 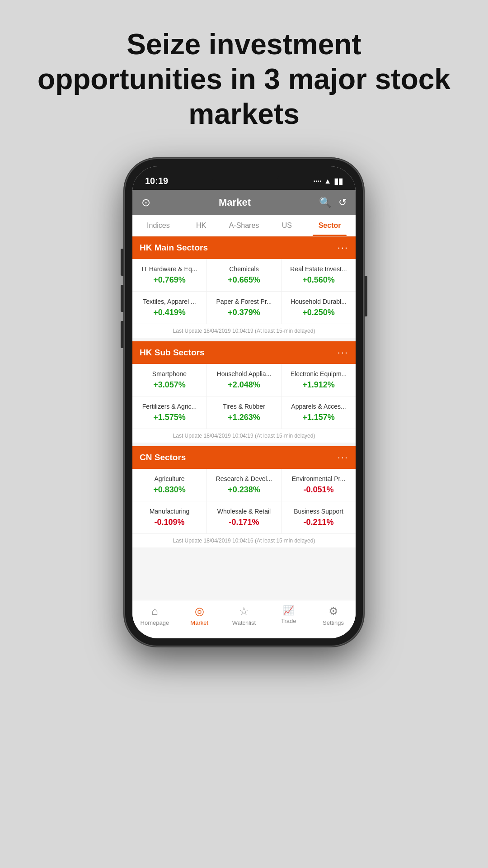 I want to click on list-item: Fertilizers & Agric... +1.575%, so click(x=170, y=412).